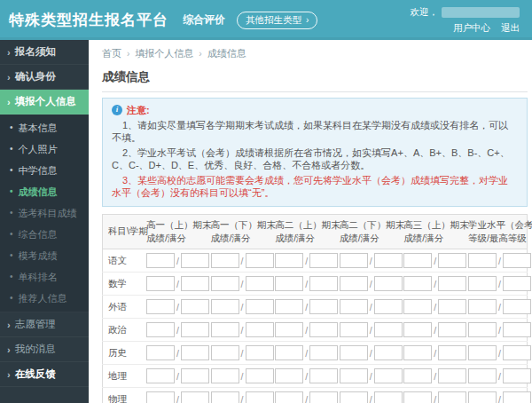  Describe the element at coordinates (44, 52) in the screenshot. I see `sidebar-item-registration-notice: ›报名须知` at that location.